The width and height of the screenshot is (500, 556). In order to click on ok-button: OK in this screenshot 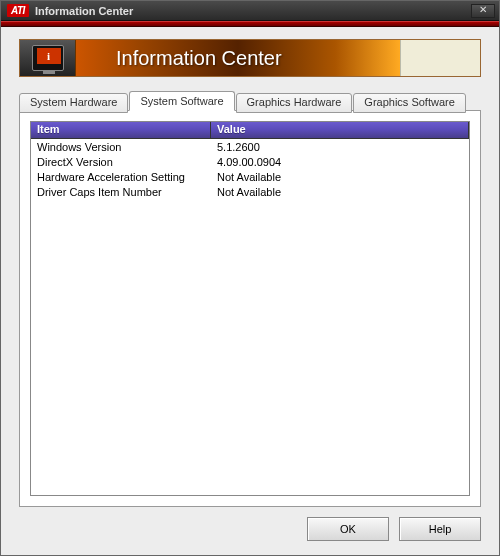, I will do `click(348, 529)`.